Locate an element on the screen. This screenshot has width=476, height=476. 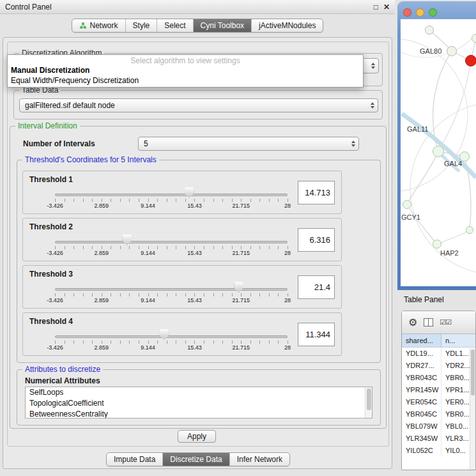
numerical-attributes-list: SelfLoopsTopologicalCoefficientBetweenne… is located at coordinates (199, 403).